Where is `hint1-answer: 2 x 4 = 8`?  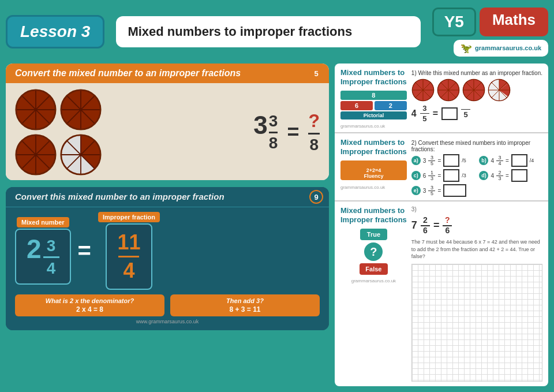
hint1-answer: 2 x 4 = 8 is located at coordinates (90, 309).